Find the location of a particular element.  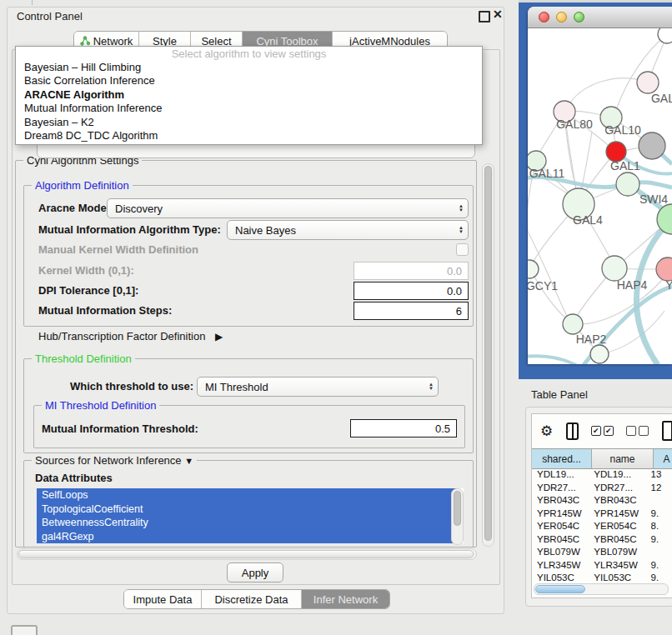

kernel-width-label: Kernel Width (0,1): is located at coordinates (87, 270).